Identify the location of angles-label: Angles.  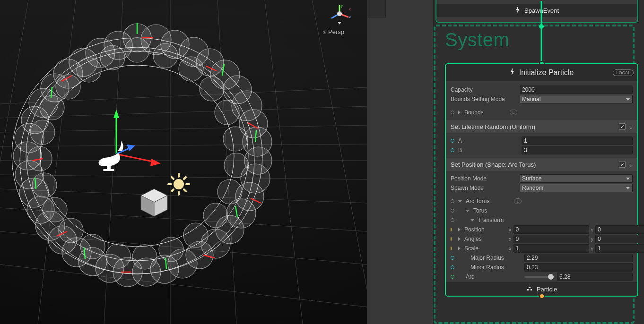
(485, 239).